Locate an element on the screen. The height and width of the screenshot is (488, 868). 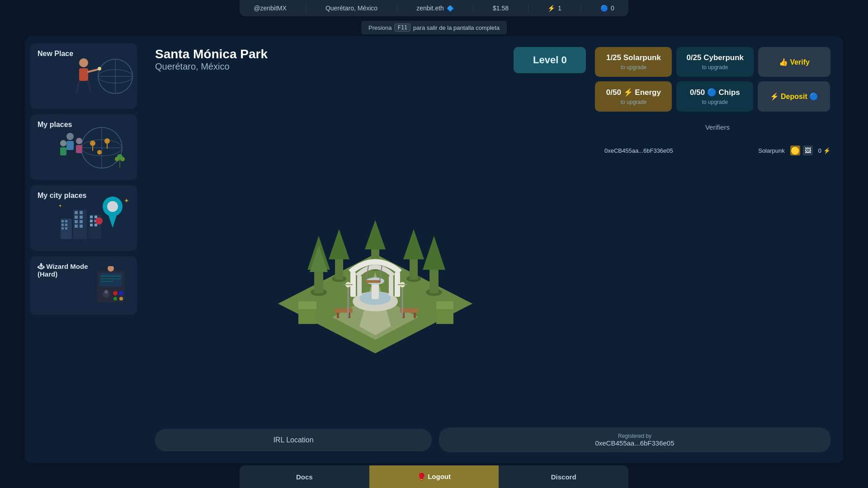
energy-sub: to upgrade is located at coordinates (634, 102).